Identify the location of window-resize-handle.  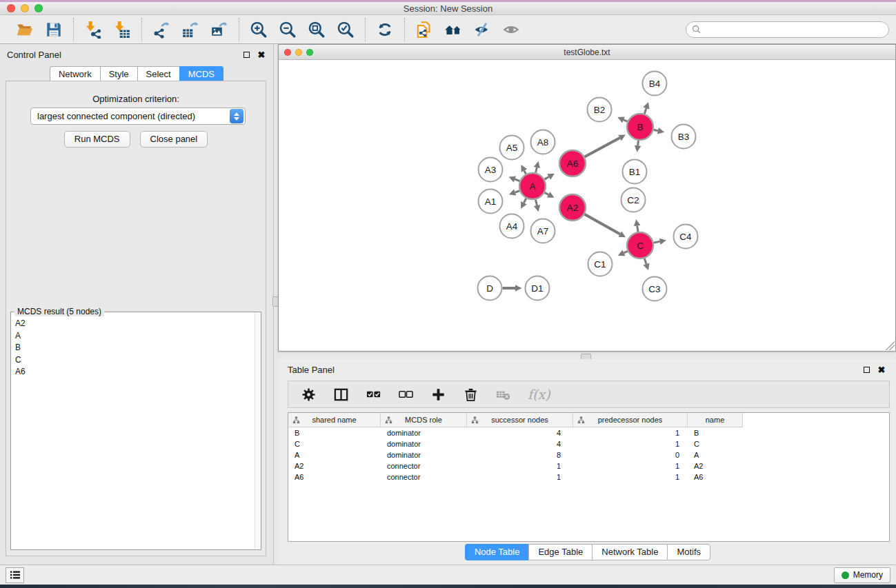
(890, 346).